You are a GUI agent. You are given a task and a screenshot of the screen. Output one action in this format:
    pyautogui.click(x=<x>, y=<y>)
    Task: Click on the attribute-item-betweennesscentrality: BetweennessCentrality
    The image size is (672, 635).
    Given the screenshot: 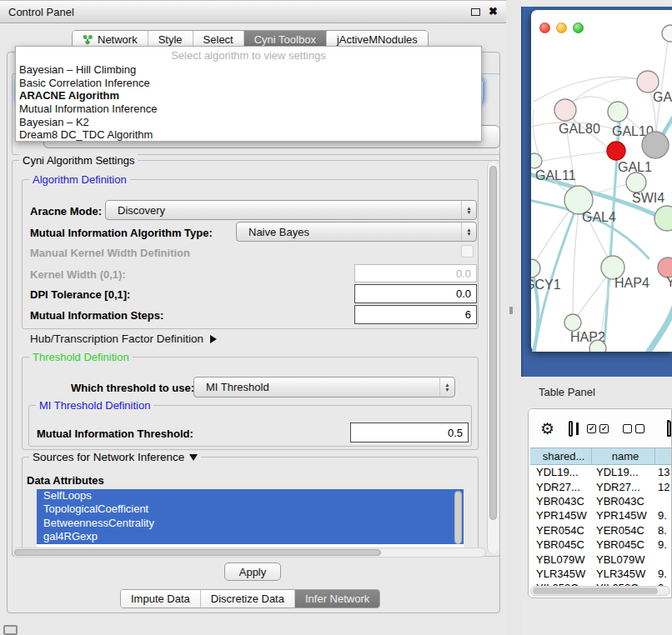 What is the action you would take?
    pyautogui.click(x=250, y=523)
    